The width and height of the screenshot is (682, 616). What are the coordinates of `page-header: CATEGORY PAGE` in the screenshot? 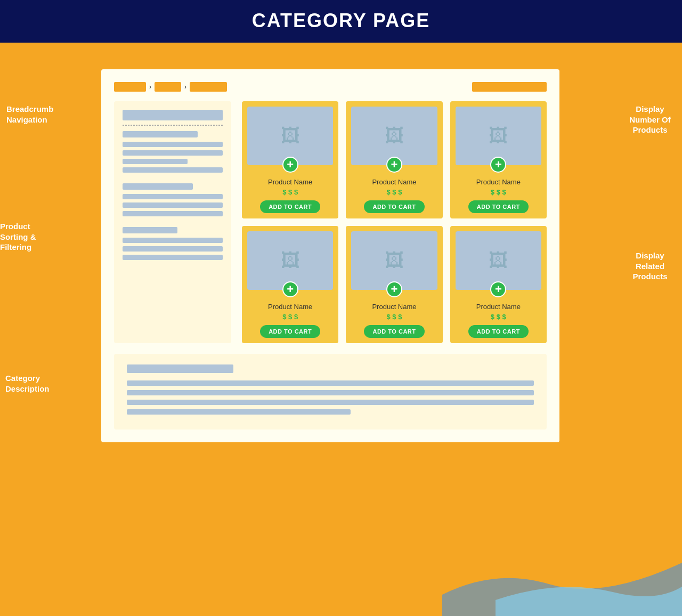 It's located at (341, 21).